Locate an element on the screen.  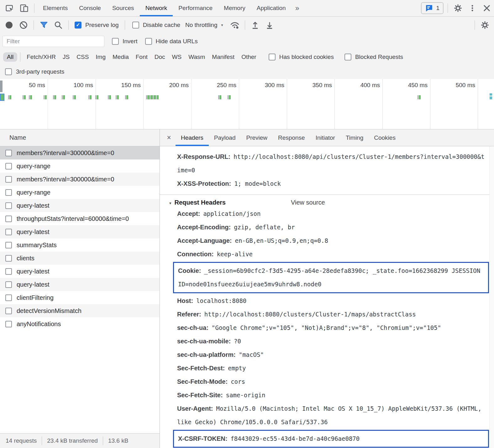
type-filter: WS is located at coordinates (177, 57).